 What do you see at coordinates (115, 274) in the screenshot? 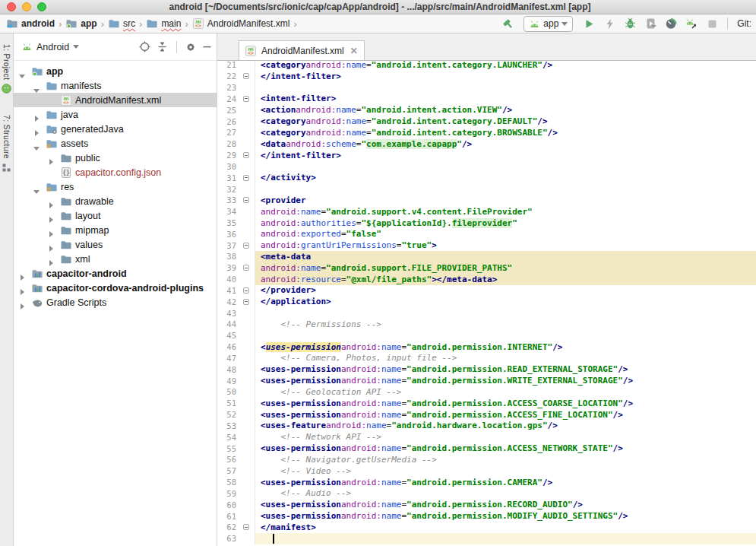
I see `tree-item-capacitor-android: capacitor-android` at bounding box center [115, 274].